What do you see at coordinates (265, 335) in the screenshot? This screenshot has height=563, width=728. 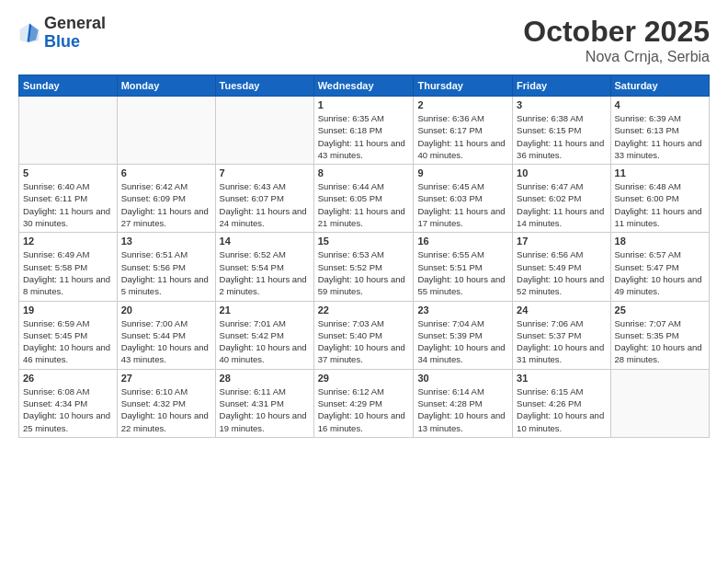 I see `calendar-cell: 21Sunrise: 7:01 AM Sunset: 5:42 PM Dayli…` at bounding box center [265, 335].